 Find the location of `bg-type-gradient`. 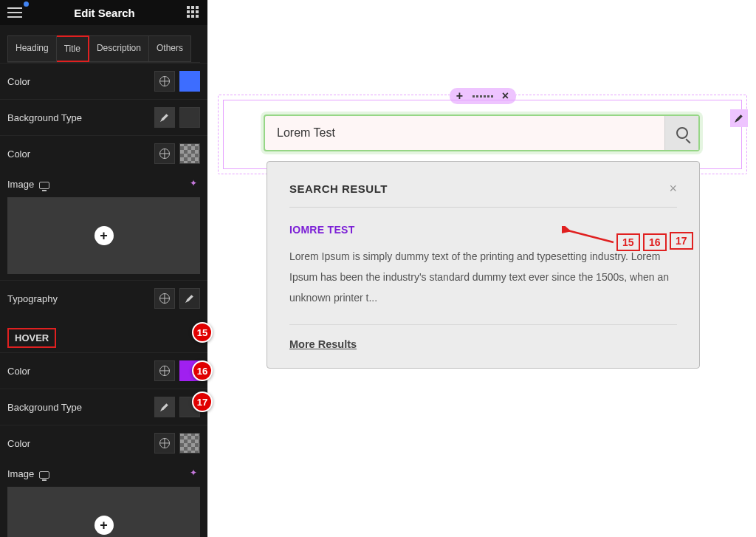

bg-type-gradient is located at coordinates (190, 117).